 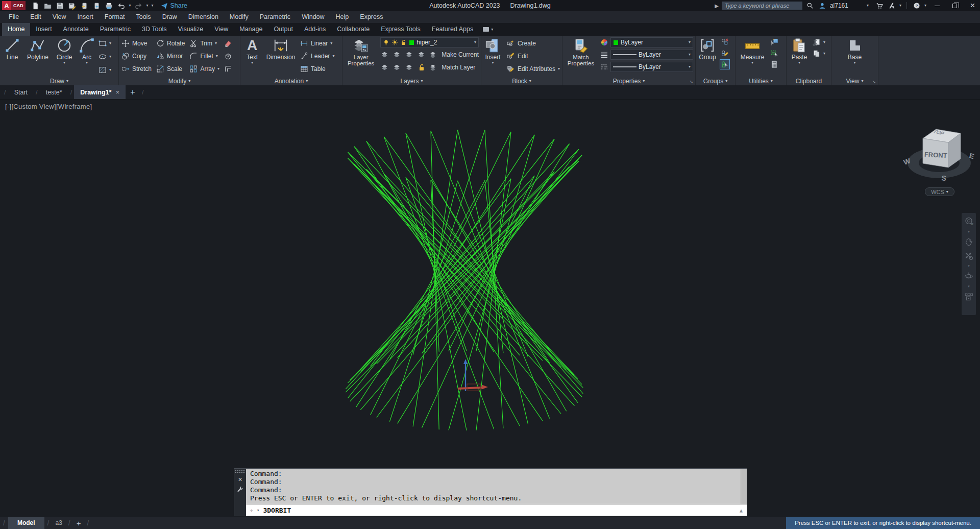 What do you see at coordinates (331, 43) in the screenshot?
I see `linear-dropdown: ▾` at bounding box center [331, 43].